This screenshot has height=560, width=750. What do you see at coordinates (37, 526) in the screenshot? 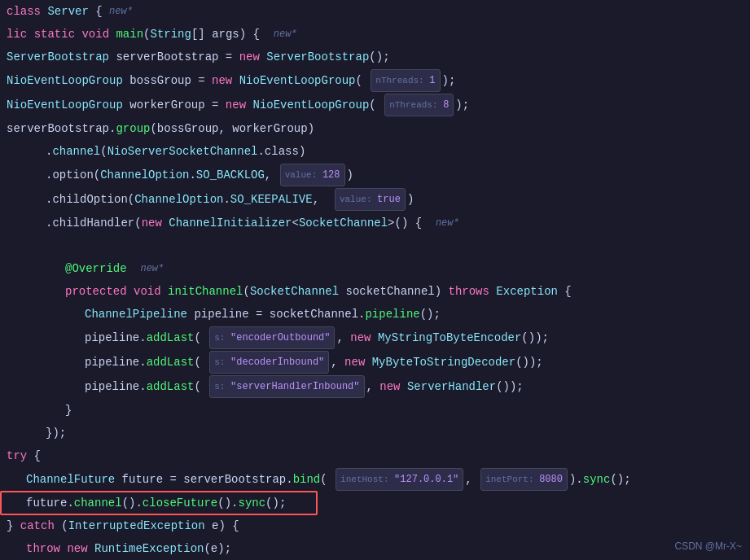
I see `code-token: catch` at bounding box center [37, 526].